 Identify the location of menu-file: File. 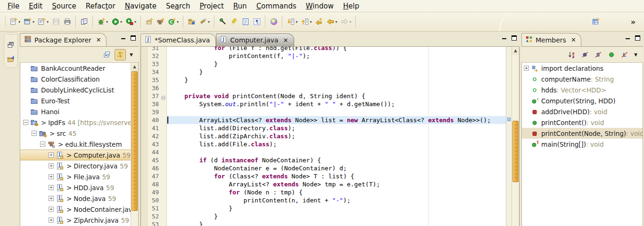
(13, 6).